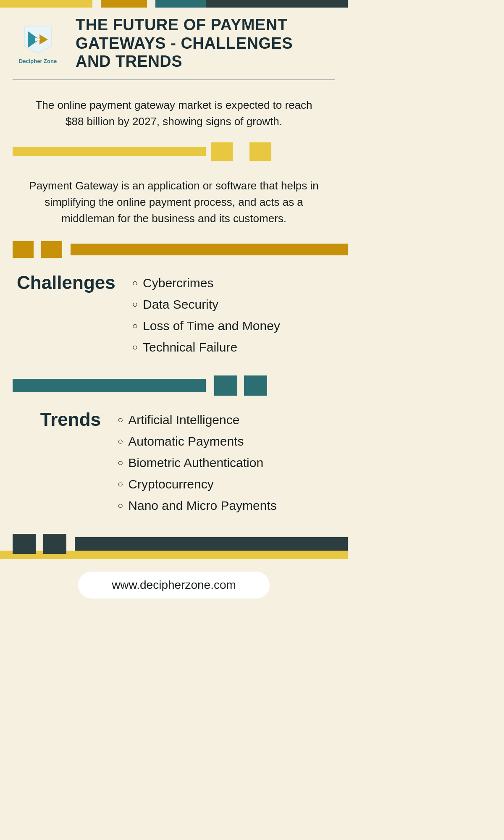 The height and width of the screenshot is (840, 504). Describe the element at coordinates (71, 283) in the screenshot. I see `challenges-title: Challenges` at that location.